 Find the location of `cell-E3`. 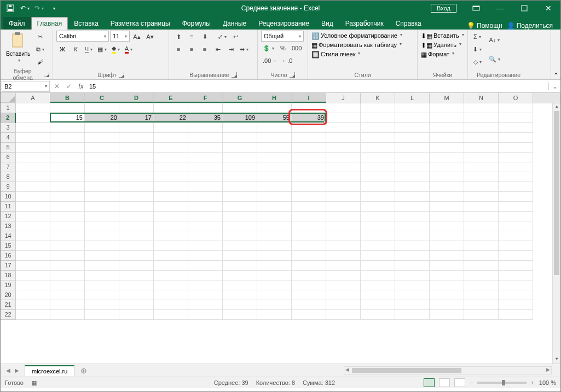

cell-E3 is located at coordinates (171, 128).